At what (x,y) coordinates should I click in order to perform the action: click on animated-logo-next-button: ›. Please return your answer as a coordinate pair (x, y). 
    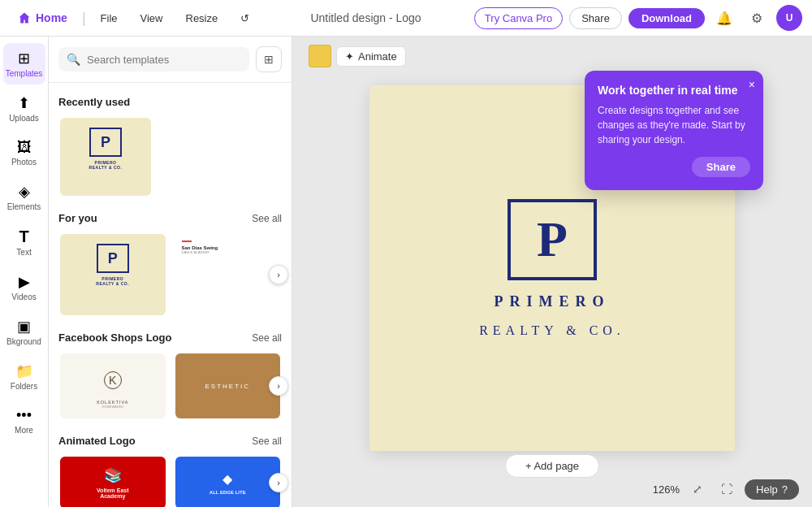
    Looking at the image, I should click on (279, 483).